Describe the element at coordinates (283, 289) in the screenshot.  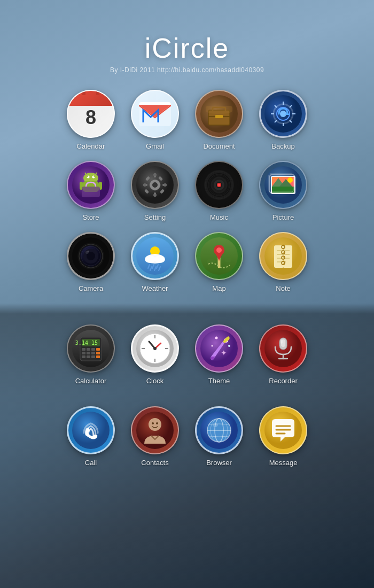
I see `note-label: Note` at that location.